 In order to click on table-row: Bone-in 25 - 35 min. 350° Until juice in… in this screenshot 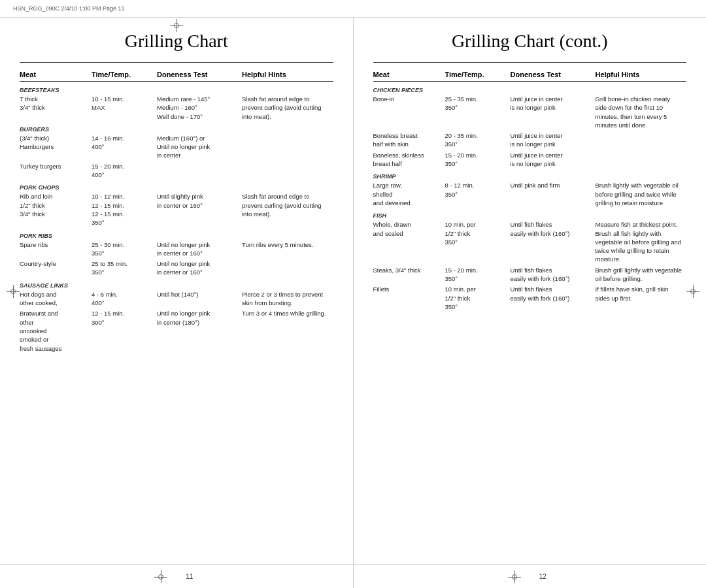, I will do `click(530, 112)`.